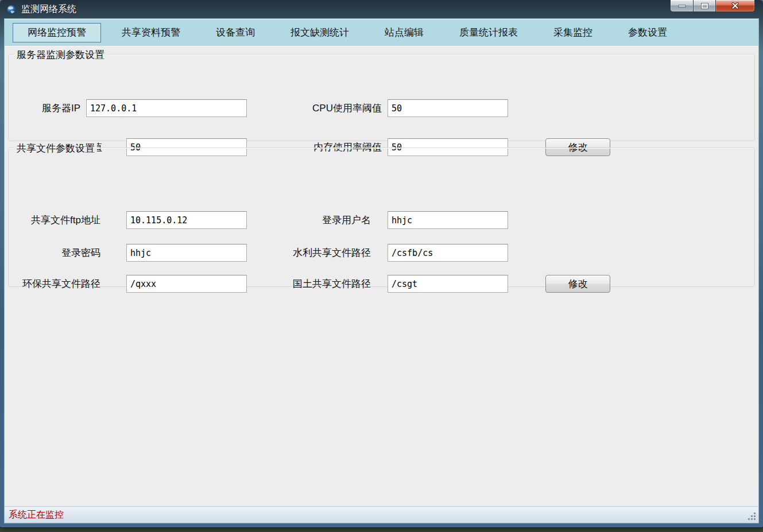 This screenshot has width=763, height=532. What do you see at coordinates (235, 33) in the screenshot?
I see `tab-device-query: 设备查询` at bounding box center [235, 33].